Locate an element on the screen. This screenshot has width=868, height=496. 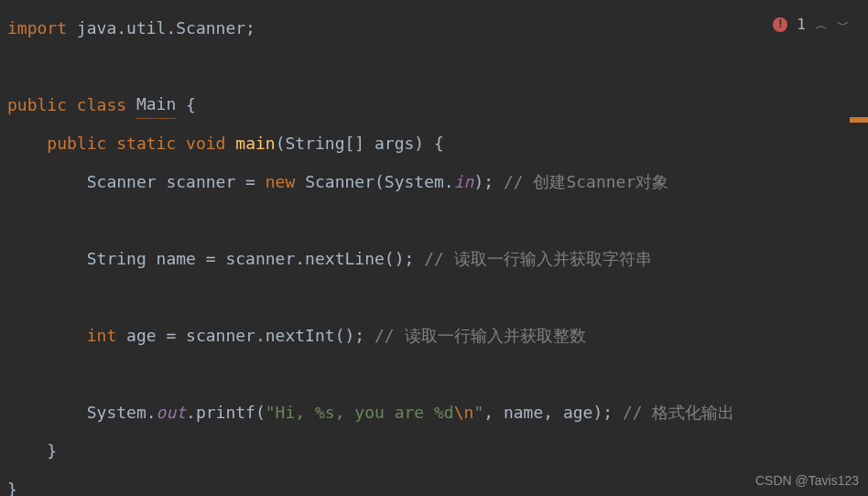
keyword-int: int is located at coordinates (103, 337).